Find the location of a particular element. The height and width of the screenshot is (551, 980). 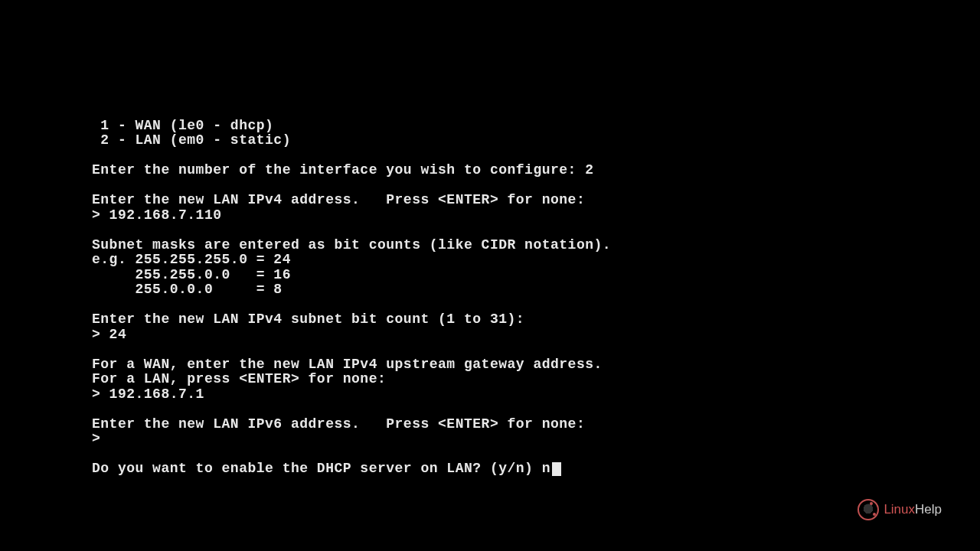

subnet-info-2: e.g. 255.255.255.0 = 24 is located at coordinates (191, 259).